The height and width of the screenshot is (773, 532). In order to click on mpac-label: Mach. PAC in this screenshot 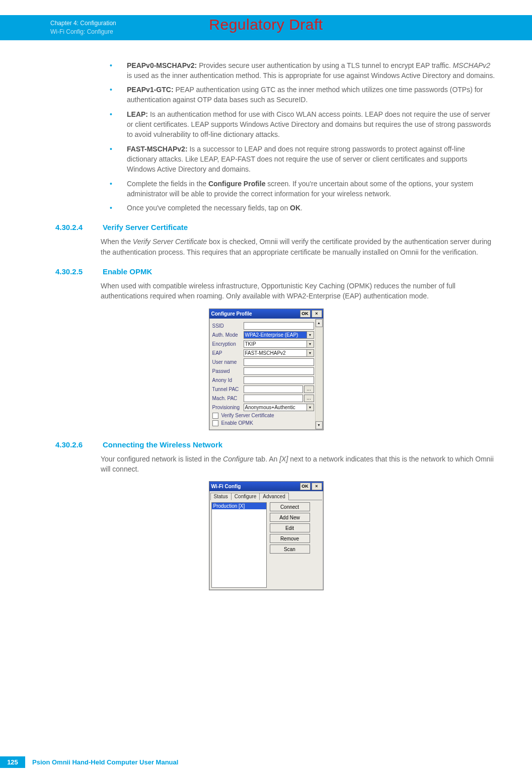, I will do `click(228, 399)`.